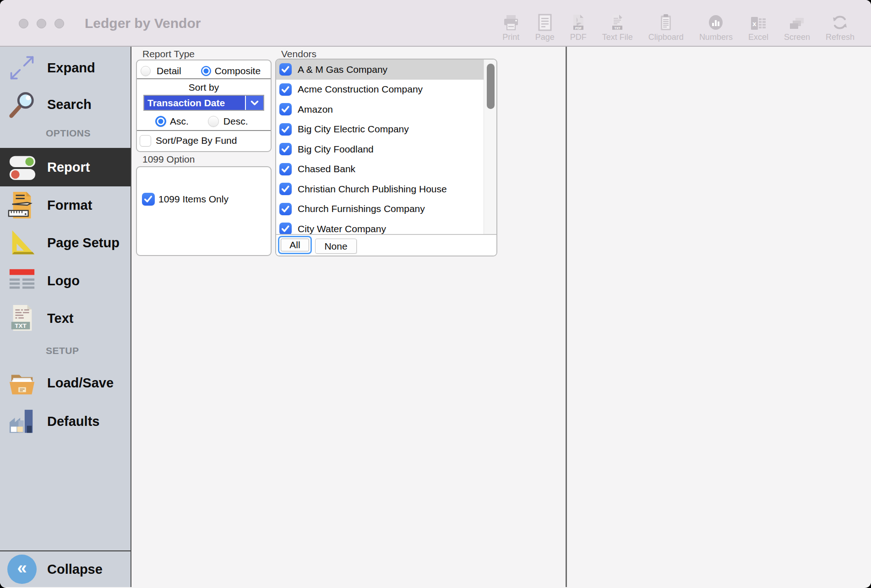 Image resolution: width=871 pixels, height=588 pixels. What do you see at coordinates (295, 245) in the screenshot?
I see `select-all-button: All` at bounding box center [295, 245].